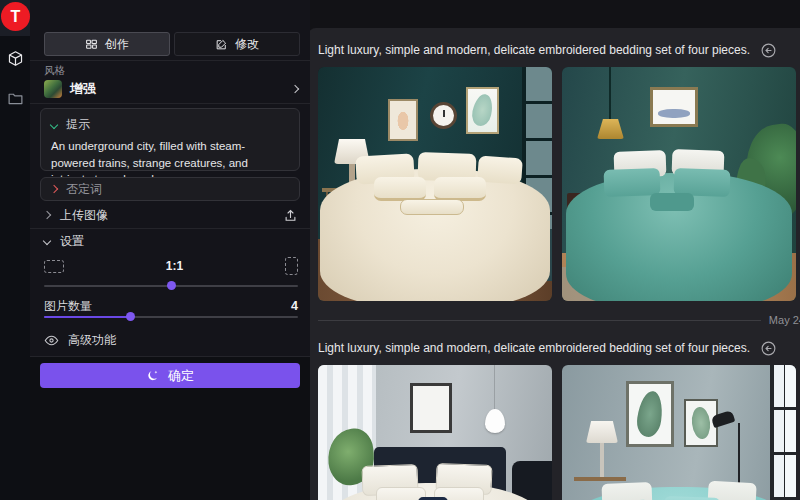 Image resolution: width=800 pixels, height=500 pixels. What do you see at coordinates (559, 320) in the screenshot?
I see `date-separator: May 24,` at bounding box center [559, 320].